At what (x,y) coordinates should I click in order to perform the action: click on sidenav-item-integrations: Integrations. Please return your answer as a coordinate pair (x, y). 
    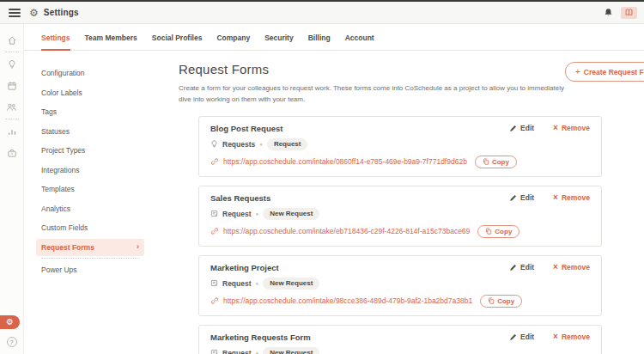
    Looking at the image, I should click on (90, 170).